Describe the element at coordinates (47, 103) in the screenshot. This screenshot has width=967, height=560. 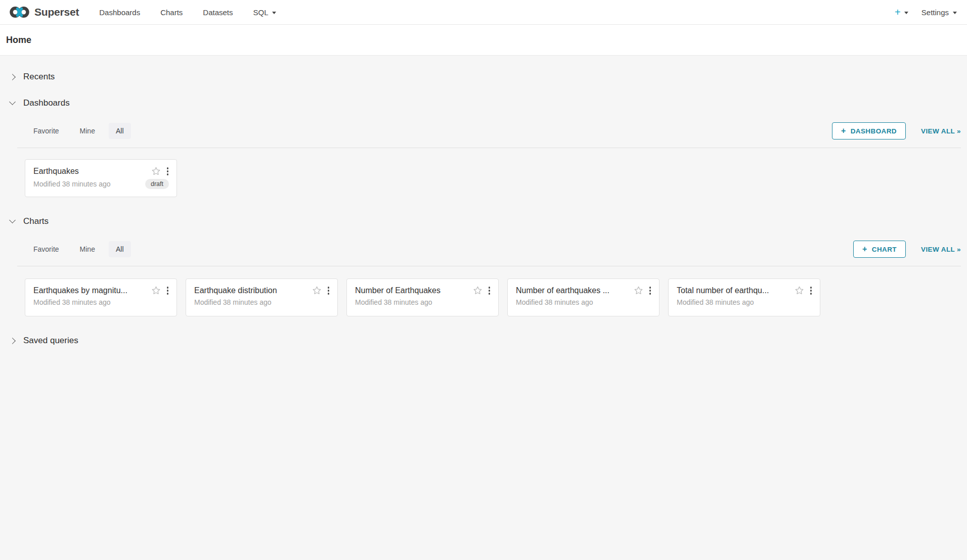
I see `section-dashboards-title: Dashboards` at that location.